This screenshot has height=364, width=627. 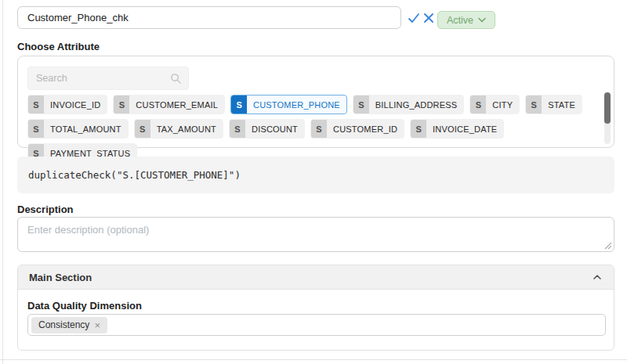 What do you see at coordinates (414, 18) in the screenshot?
I see `confirm-check-icon` at bounding box center [414, 18].